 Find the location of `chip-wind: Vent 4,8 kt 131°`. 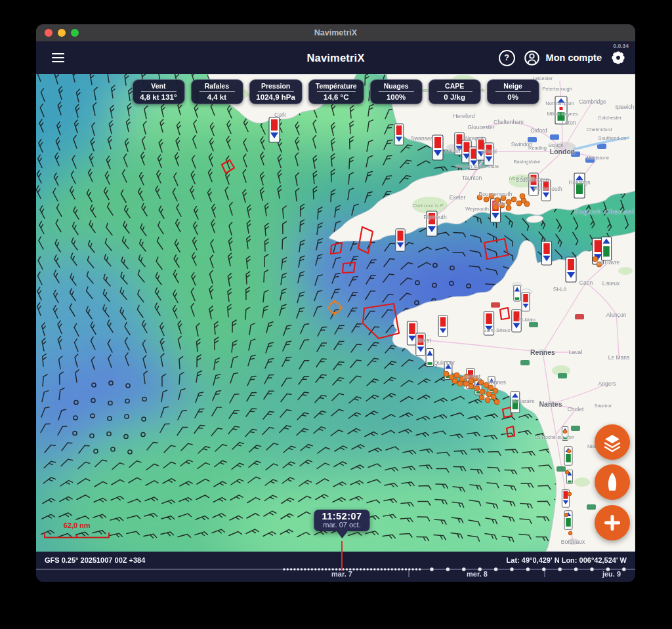

chip-wind: Vent 4,8 kt 131° is located at coordinates (158, 92).